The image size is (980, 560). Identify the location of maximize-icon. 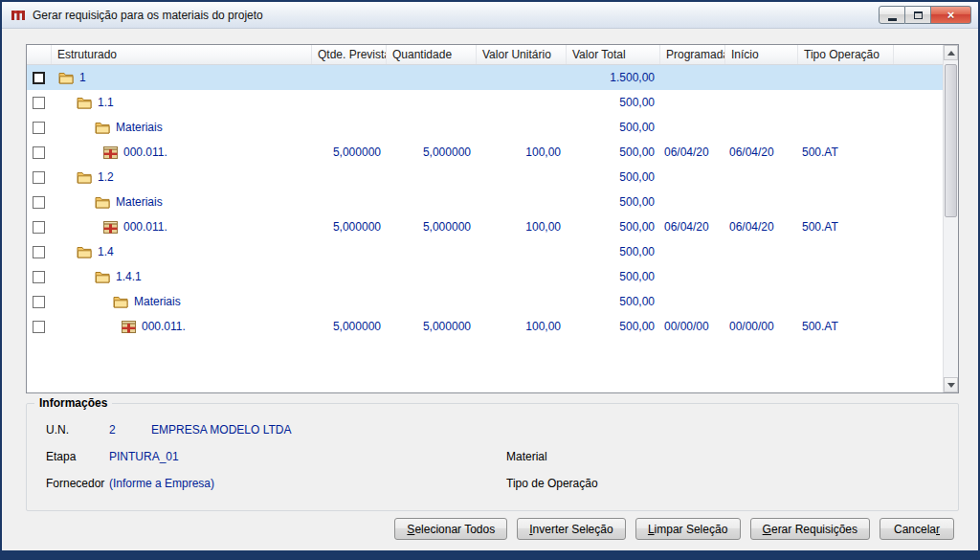
(919, 15).